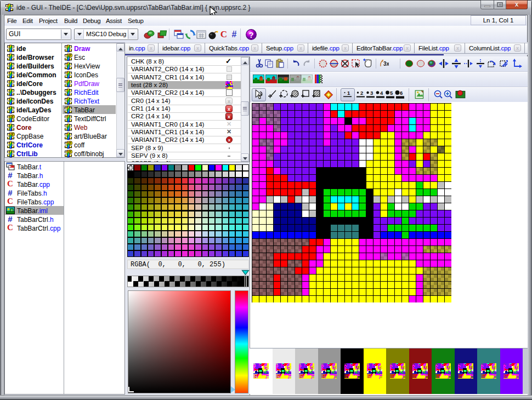 This screenshot has width=532, height=400. Describe the element at coordinates (224, 34) in the screenshot. I see `svg-text: C` at that location.